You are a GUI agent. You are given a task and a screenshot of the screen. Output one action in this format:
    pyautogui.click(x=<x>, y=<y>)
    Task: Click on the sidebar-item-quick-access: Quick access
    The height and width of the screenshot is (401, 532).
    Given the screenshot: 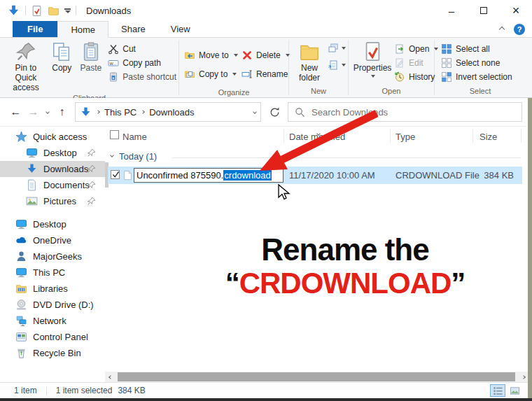 What is the action you would take?
    pyautogui.click(x=52, y=137)
    